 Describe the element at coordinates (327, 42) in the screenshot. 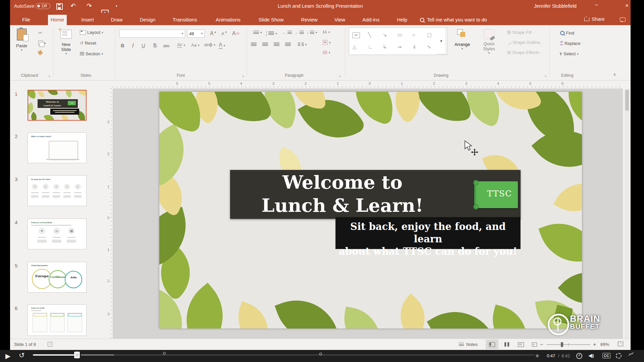

I see `align-text-button: ▾` at that location.